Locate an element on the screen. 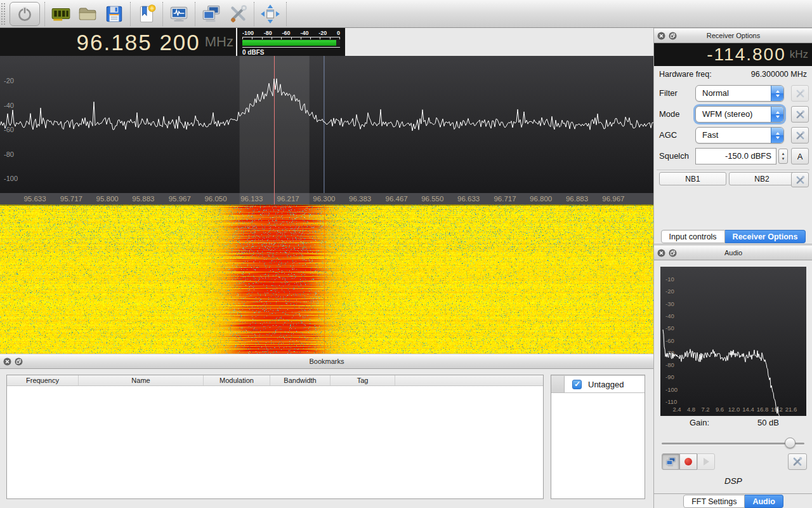 The width and height of the screenshot is (812, 508). tag-checkbox is located at coordinates (577, 385).